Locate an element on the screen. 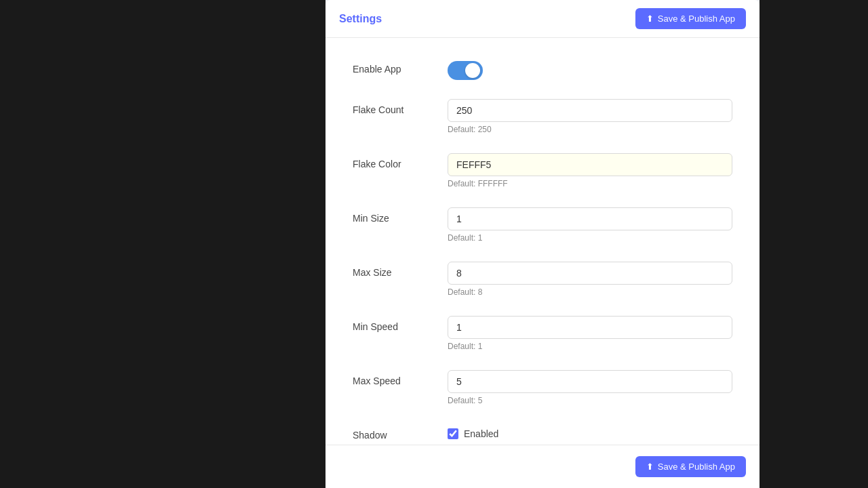 The height and width of the screenshot is (488, 868). shadow-checkbox-wrapper: Enabled is located at coordinates (590, 432).